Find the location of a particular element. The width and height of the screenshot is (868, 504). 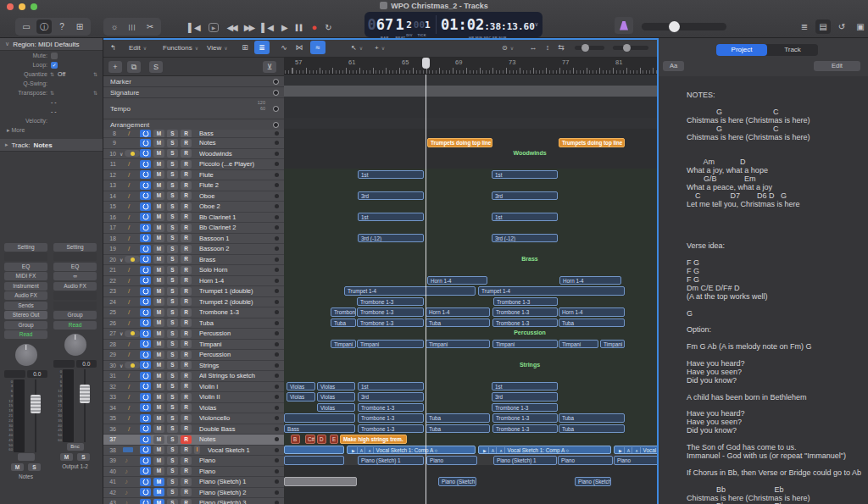

region-parameter-row: Velocity: is located at coordinates (51, 120).